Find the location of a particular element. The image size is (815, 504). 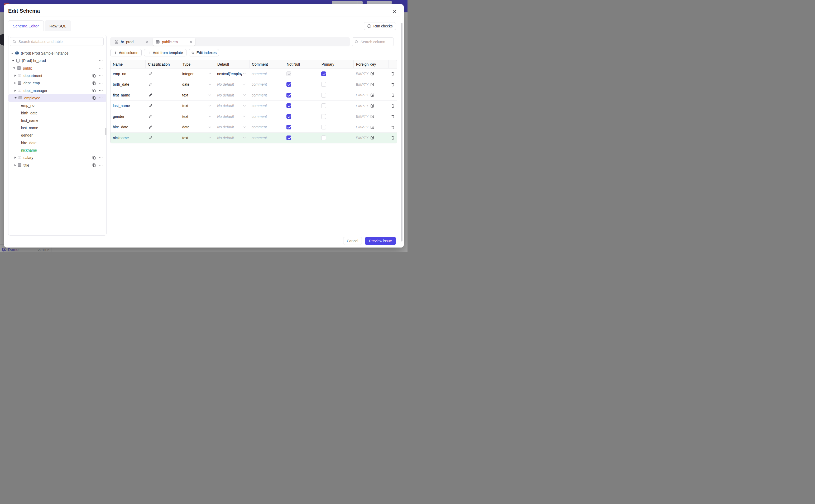

column-name-cell: last_name is located at coordinates (128, 106).